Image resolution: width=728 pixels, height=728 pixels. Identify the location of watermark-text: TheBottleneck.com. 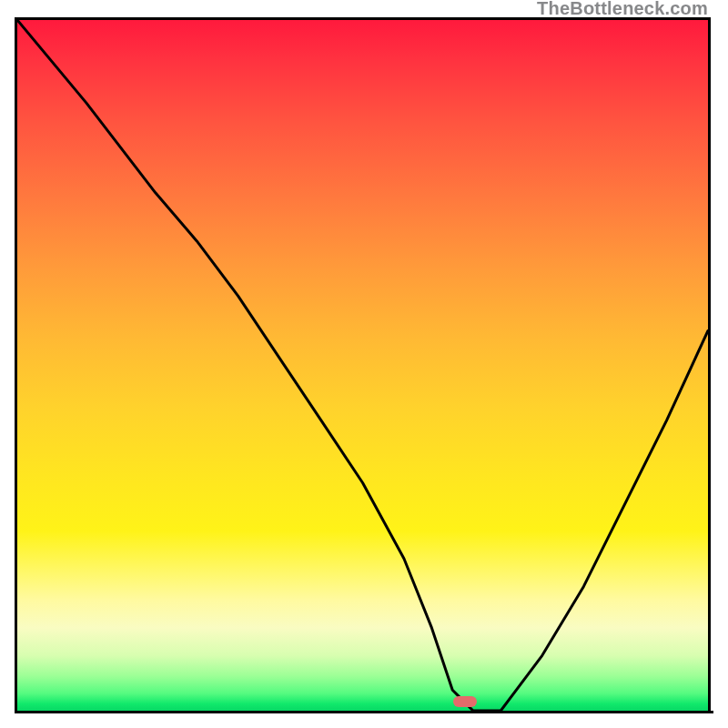
(622, 9).